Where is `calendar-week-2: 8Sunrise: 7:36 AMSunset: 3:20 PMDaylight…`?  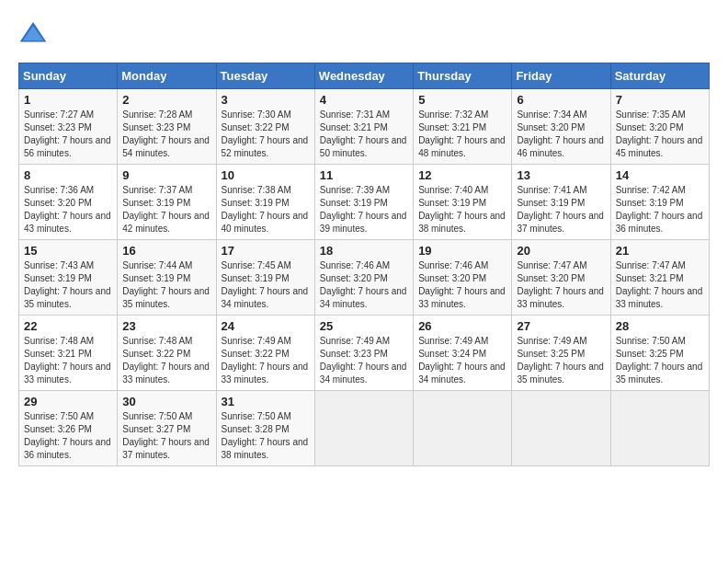 calendar-week-2: 8Sunrise: 7:36 AMSunset: 3:20 PMDaylight… is located at coordinates (364, 202).